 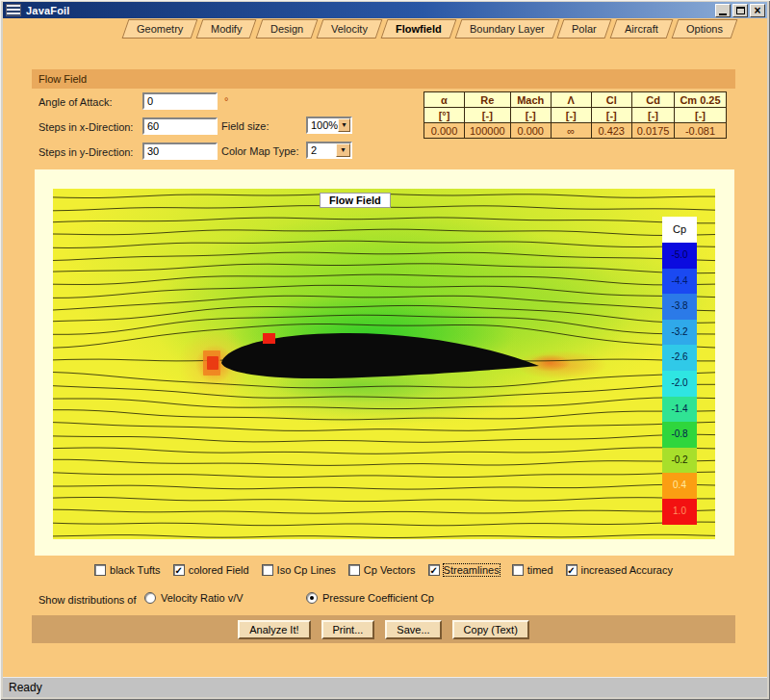 I want to click on tab-label: Modify, so click(x=226, y=29).